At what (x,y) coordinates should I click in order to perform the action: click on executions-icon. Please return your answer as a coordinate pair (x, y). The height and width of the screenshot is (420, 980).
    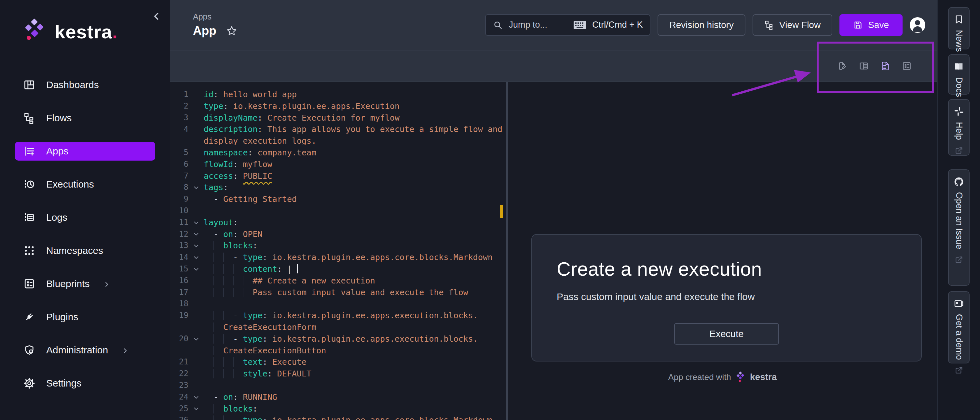
    Looking at the image, I should click on (29, 184).